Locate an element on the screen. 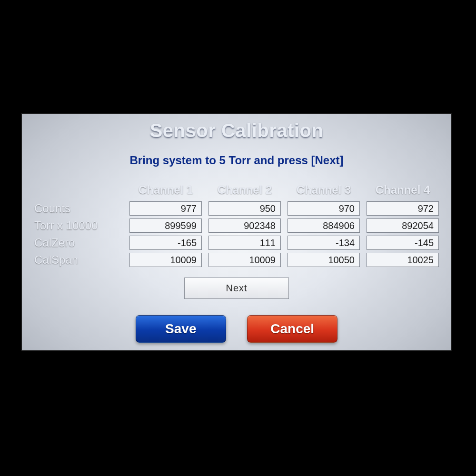 The image size is (476, 476). torr-ch3: 884906 is located at coordinates (324, 226).